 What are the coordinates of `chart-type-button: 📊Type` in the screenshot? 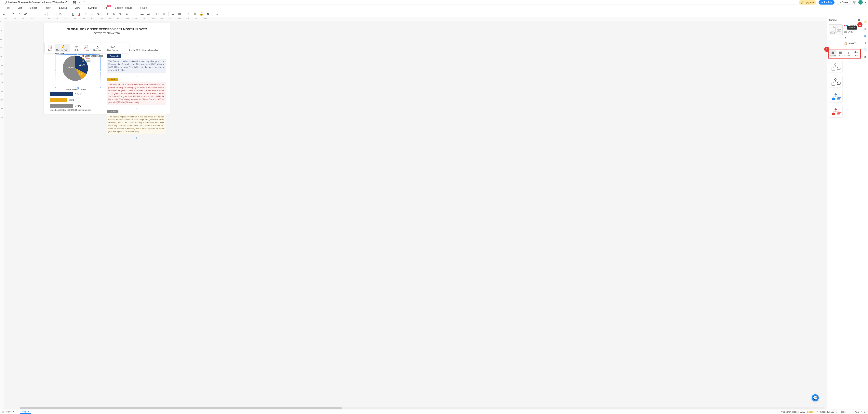 It's located at (50, 48).